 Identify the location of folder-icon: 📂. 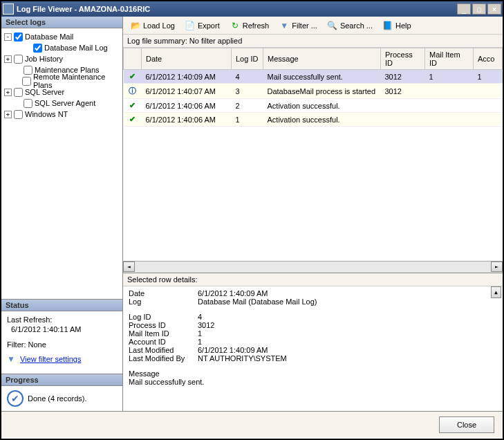
(136, 26).